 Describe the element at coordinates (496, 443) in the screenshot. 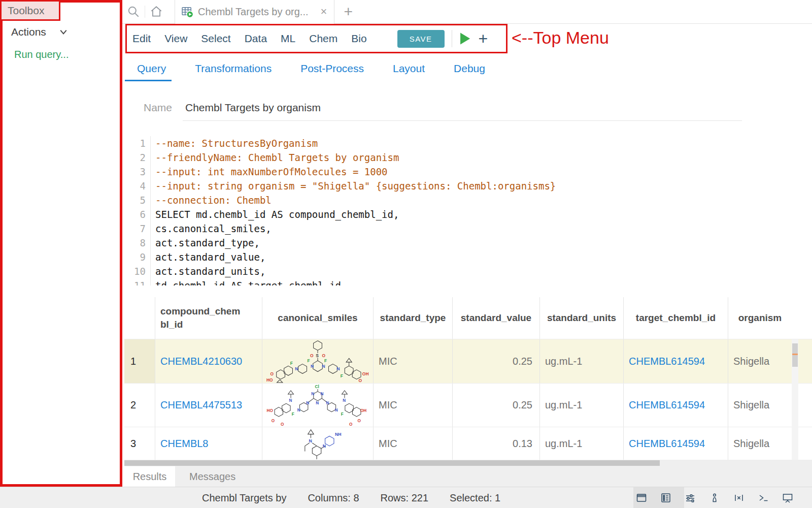

I see `standard-value-cell: 0.13` at that location.